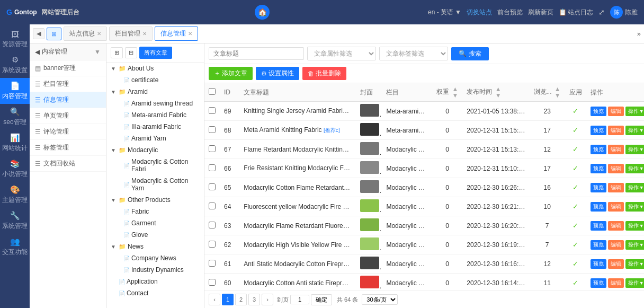  What do you see at coordinates (510, 13) in the screenshot?
I see `preview-btn: 前台预览` at bounding box center [510, 13].